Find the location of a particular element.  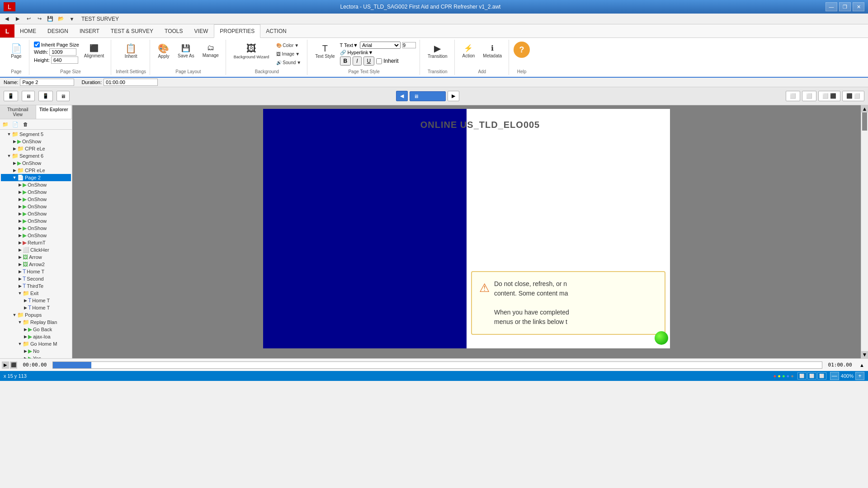

title-explorer-tab: Title Explorer is located at coordinates (54, 112).